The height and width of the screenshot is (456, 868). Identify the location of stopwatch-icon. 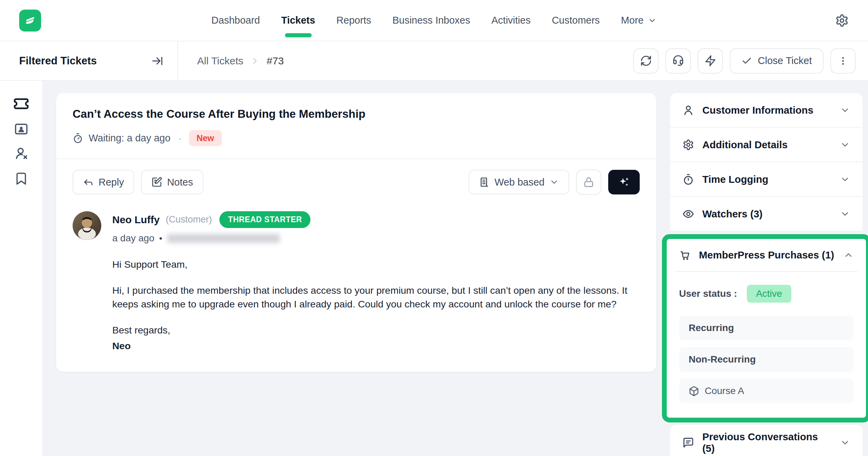
(78, 138).